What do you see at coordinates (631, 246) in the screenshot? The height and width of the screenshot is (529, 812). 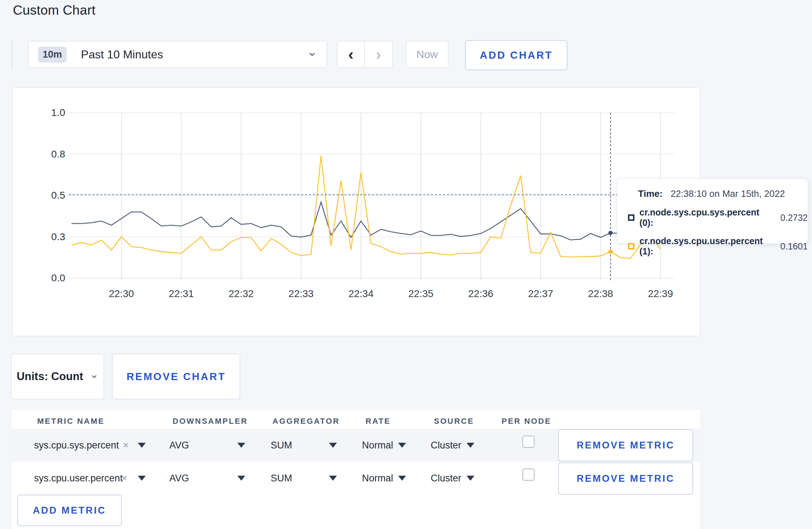 I see `user-series-swatch-icon` at bounding box center [631, 246].